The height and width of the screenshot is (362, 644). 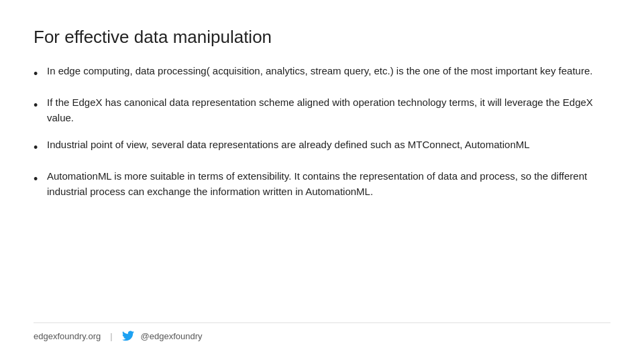 I want to click on twitter-icon, so click(x=128, y=336).